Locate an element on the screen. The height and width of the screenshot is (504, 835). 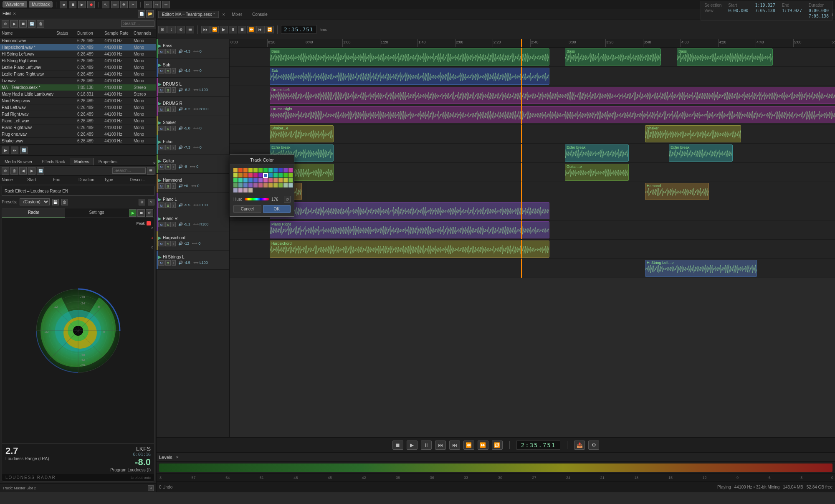
track-header: ▶Shaker M S I 🔊 -5.8 ⟺ 0 is located at coordinates (193, 126).